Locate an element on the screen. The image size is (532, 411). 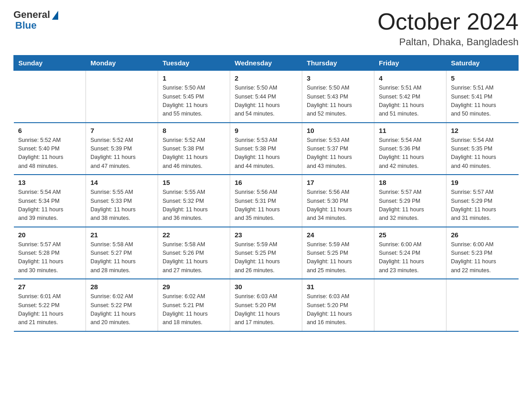
weekday-header-tuesday: Tuesday is located at coordinates (194, 63).